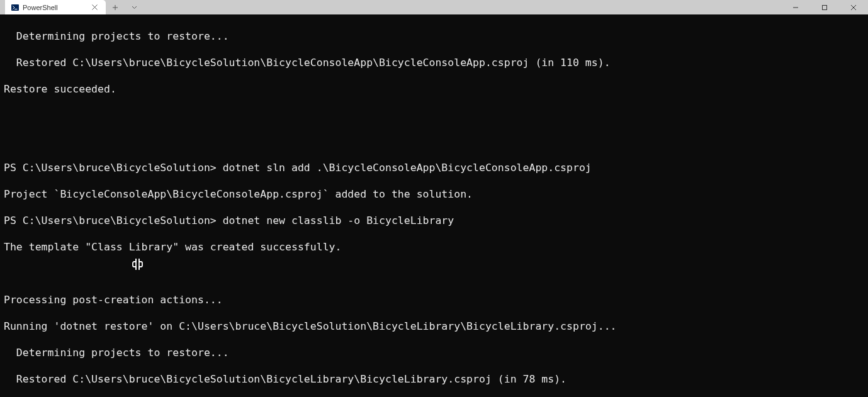  What do you see at coordinates (854, 8) in the screenshot?
I see `close-button` at bounding box center [854, 8].